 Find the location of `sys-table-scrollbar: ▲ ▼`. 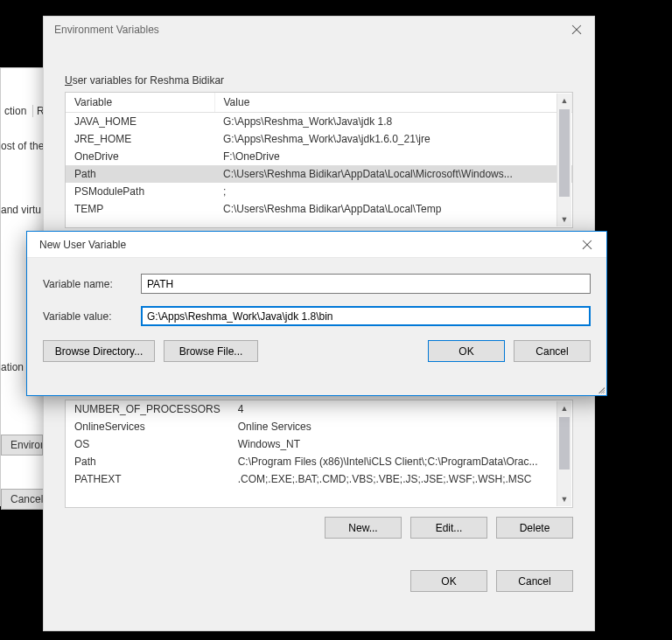

sys-table-scrollbar: ▲ ▼ is located at coordinates (564, 454).